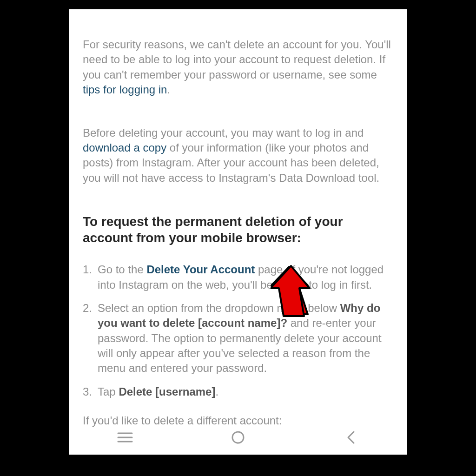  I want to click on text: Before deleting your account, you may wa…, so click(223, 133).